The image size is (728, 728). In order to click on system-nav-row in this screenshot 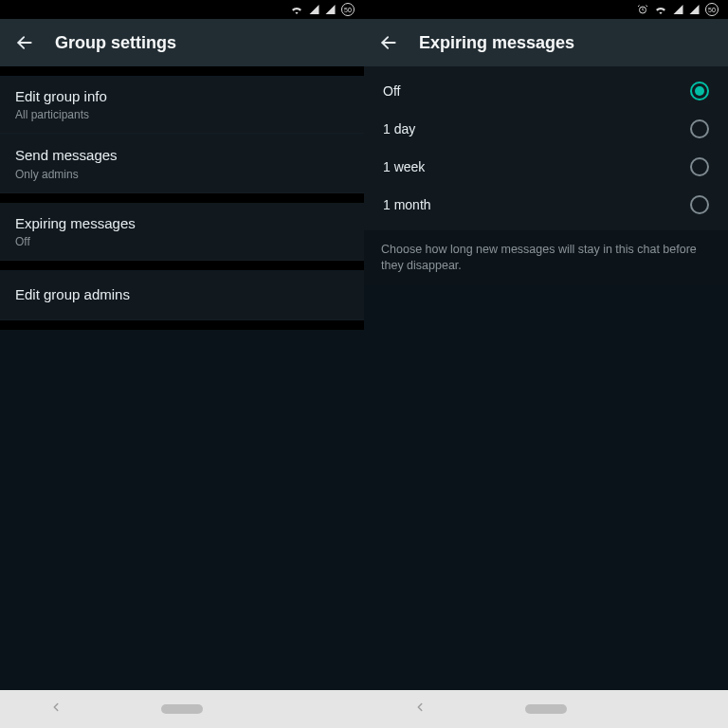, I will do `click(364, 709)`.